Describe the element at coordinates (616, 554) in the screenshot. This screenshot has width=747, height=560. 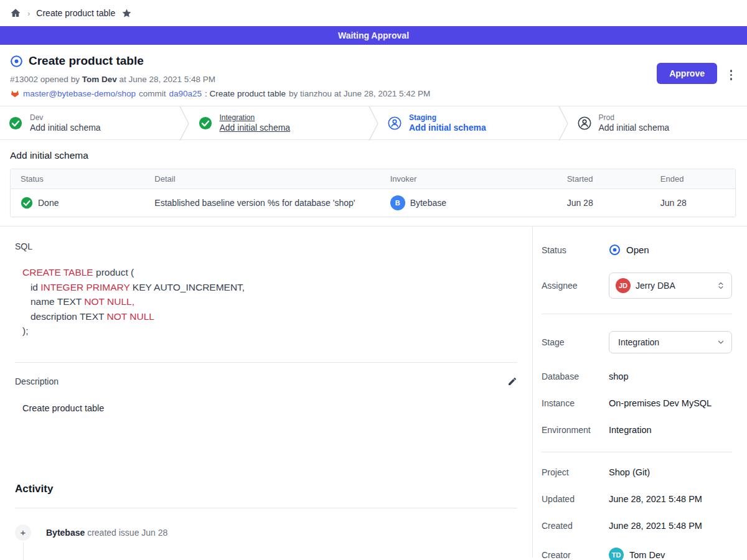
I see `creator-avatar: TD` at that location.